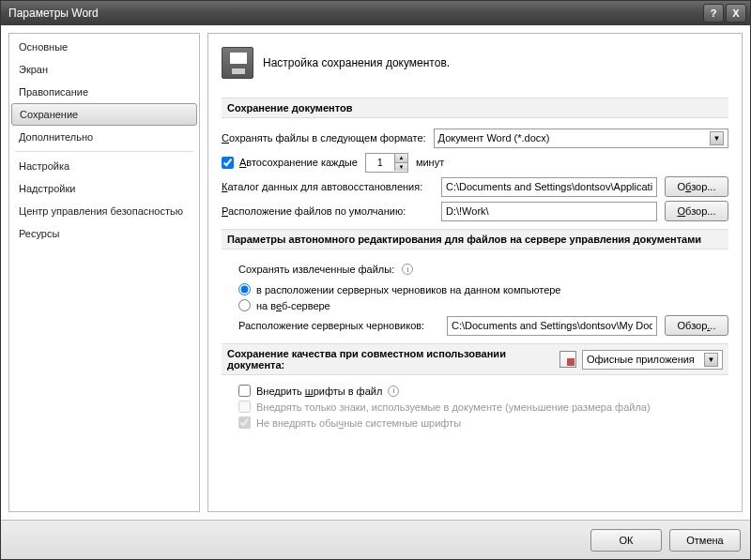 The image size is (751, 560). I want to click on spinner-down-icon: ▼, so click(401, 167).